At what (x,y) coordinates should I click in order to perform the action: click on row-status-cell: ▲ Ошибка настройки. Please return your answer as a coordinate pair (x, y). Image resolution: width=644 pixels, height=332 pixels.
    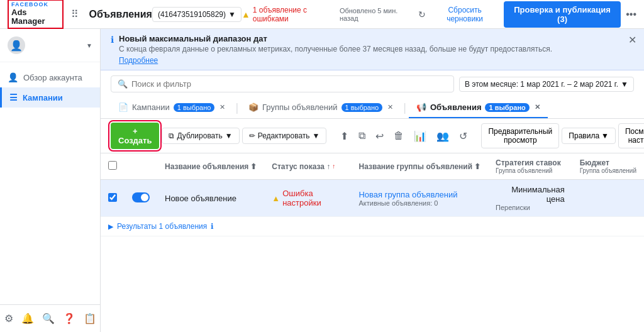
    Looking at the image, I should click on (308, 199).